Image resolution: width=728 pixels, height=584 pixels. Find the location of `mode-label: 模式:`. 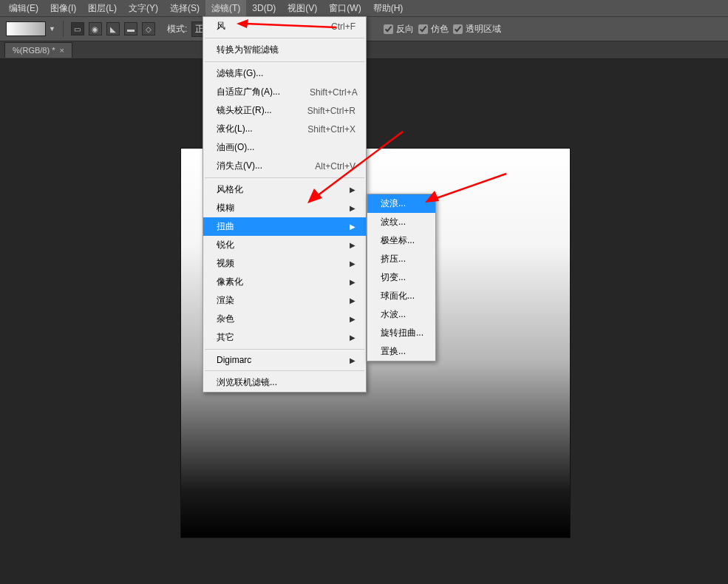

mode-label: 模式: is located at coordinates (177, 30).